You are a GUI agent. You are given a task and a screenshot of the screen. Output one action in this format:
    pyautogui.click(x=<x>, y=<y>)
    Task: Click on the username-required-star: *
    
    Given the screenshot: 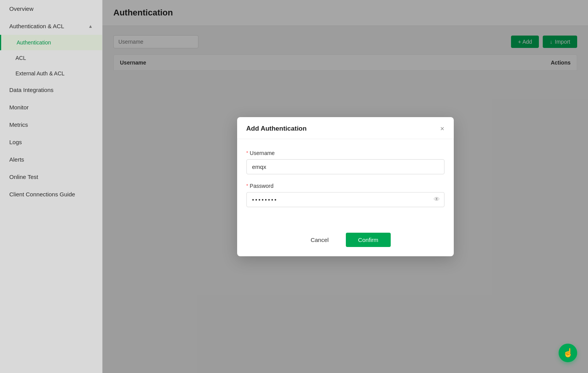 What is the action you would take?
    pyautogui.click(x=248, y=153)
    